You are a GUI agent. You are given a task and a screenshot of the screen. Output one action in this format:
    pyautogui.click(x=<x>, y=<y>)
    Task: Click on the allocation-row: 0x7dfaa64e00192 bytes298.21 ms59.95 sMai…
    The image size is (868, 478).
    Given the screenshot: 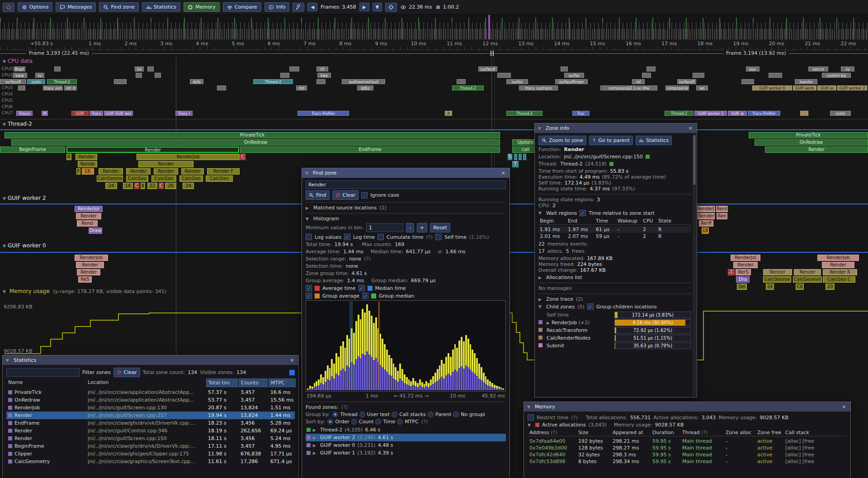 What is the action you would take?
    pyautogui.click(x=687, y=441)
    